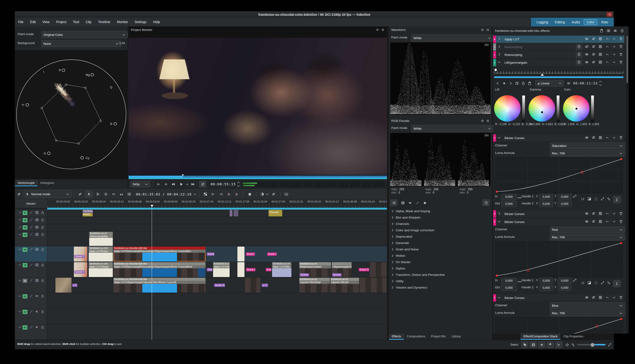 This screenshot has height=364, width=635. Describe the element at coordinates (315, 270) in the screenshot. I see `timeline-clip: framboise-ou-chMultiply/gamma/gainScreen` at that location.